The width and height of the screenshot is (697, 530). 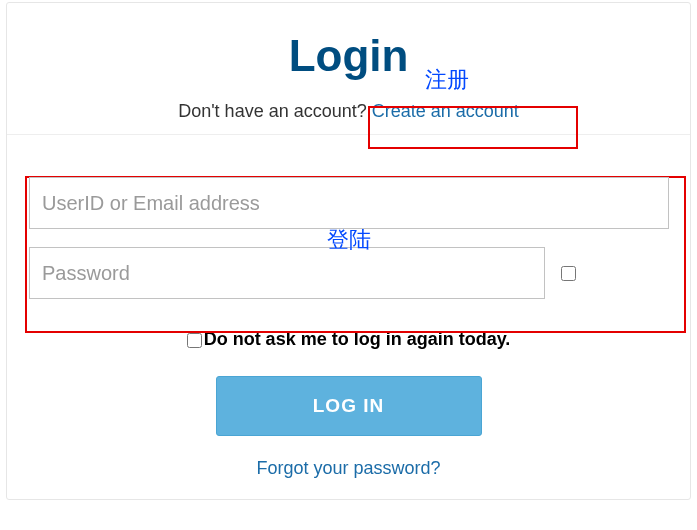 What do you see at coordinates (446, 111) in the screenshot?
I see `create-account-link: Create an account` at bounding box center [446, 111].